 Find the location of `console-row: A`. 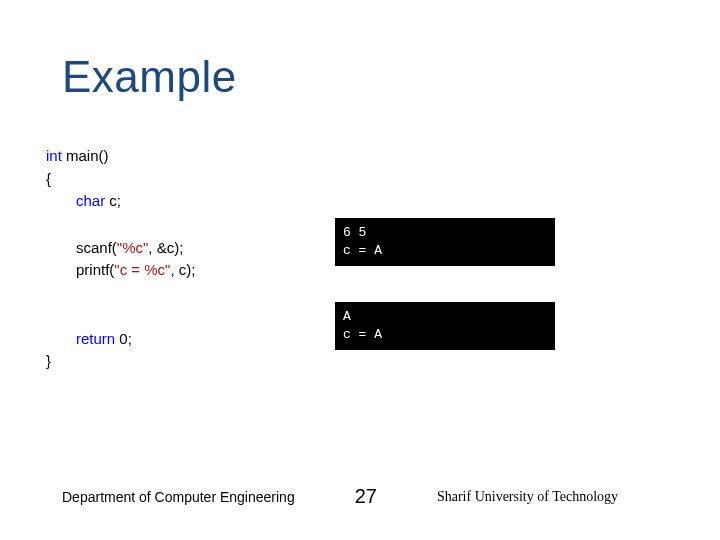

console-row: A is located at coordinates (445, 317).